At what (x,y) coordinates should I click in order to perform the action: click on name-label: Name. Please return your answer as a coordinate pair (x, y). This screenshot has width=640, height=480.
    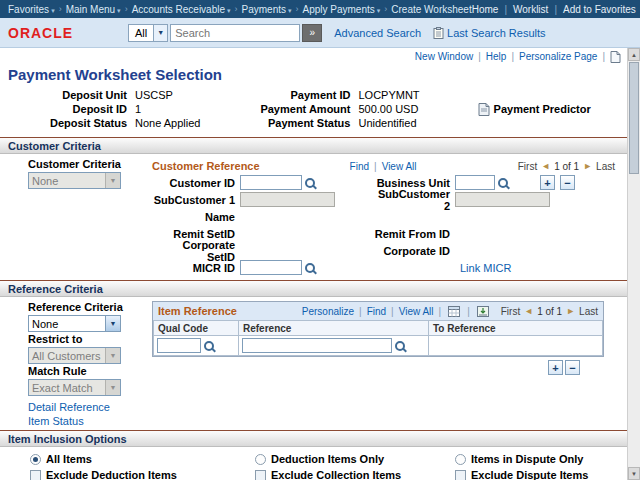
    Looking at the image, I should click on (196, 217).